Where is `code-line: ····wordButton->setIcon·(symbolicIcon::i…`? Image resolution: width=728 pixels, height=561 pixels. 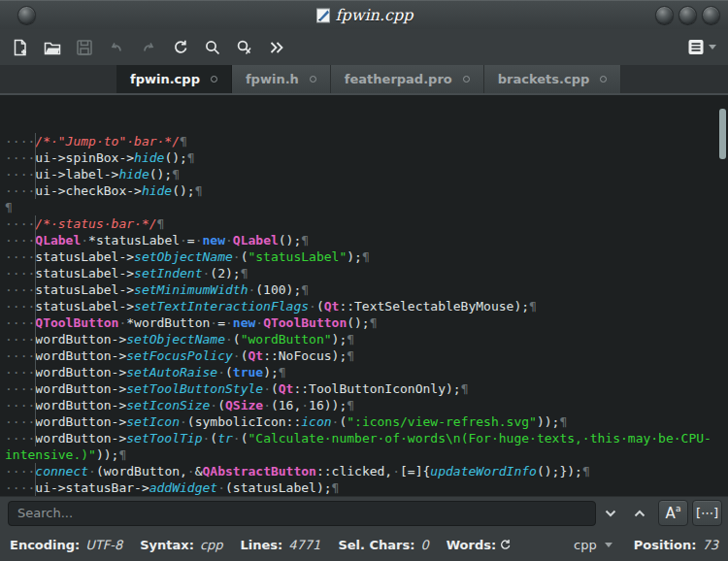 code-line: ····wordButton->setIcon·(symbolicIcon::i… is located at coordinates (367, 421).